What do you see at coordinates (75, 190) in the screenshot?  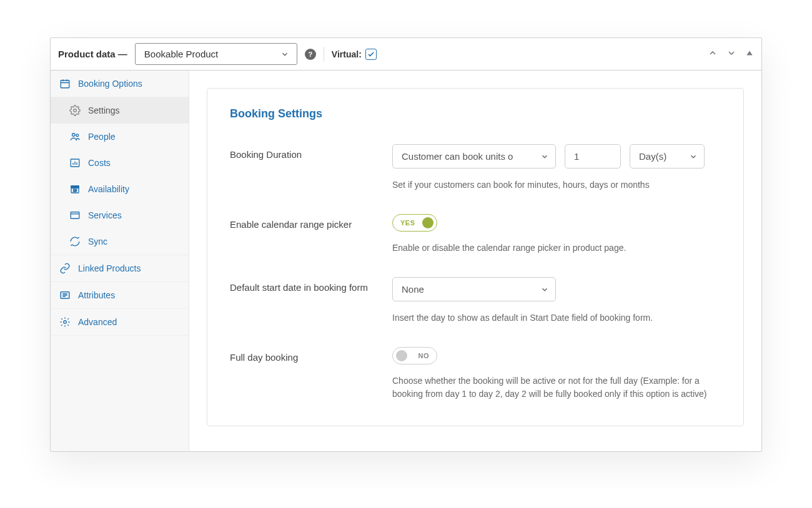 I see `svg-text: 10` at bounding box center [75, 190].